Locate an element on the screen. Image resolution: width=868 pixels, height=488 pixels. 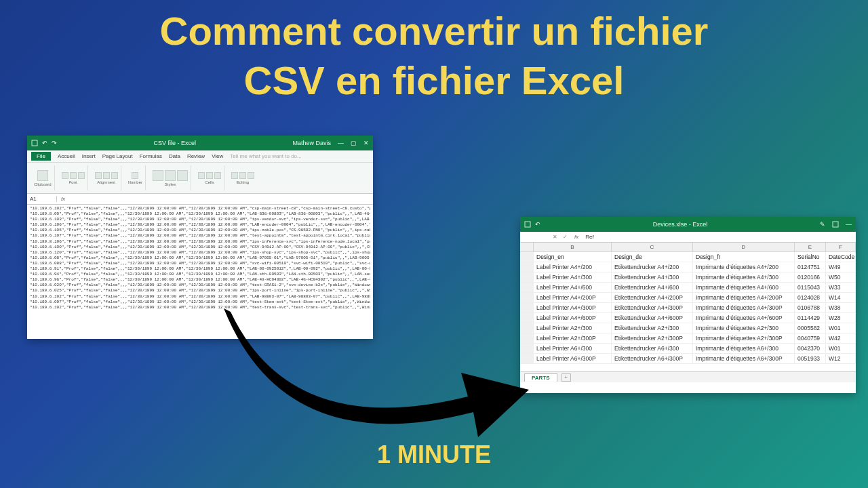
maximize-icon: ▢ is located at coordinates (354, 143).